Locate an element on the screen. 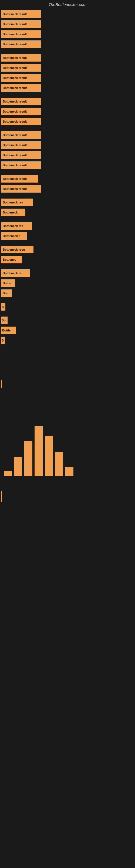  bottom-indicator is located at coordinates (68, 497).